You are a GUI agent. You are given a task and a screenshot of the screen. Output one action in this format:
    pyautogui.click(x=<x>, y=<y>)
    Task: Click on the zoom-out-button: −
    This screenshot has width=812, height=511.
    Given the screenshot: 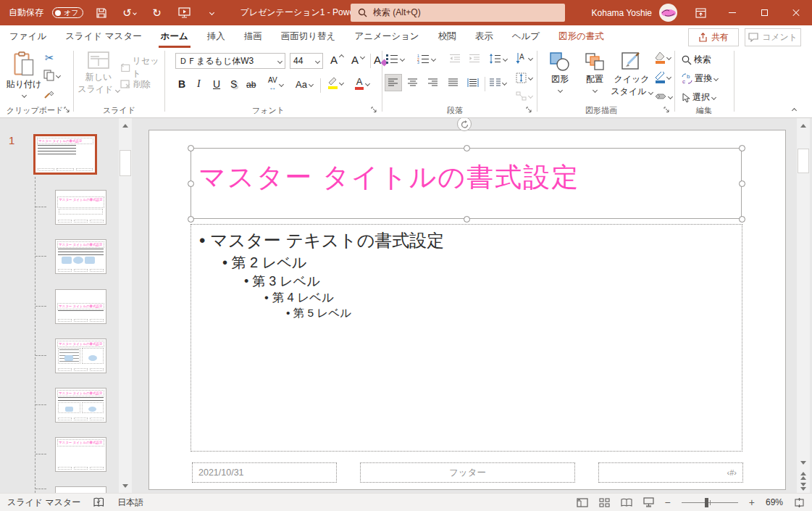 What is the action you would take?
    pyautogui.click(x=668, y=502)
    